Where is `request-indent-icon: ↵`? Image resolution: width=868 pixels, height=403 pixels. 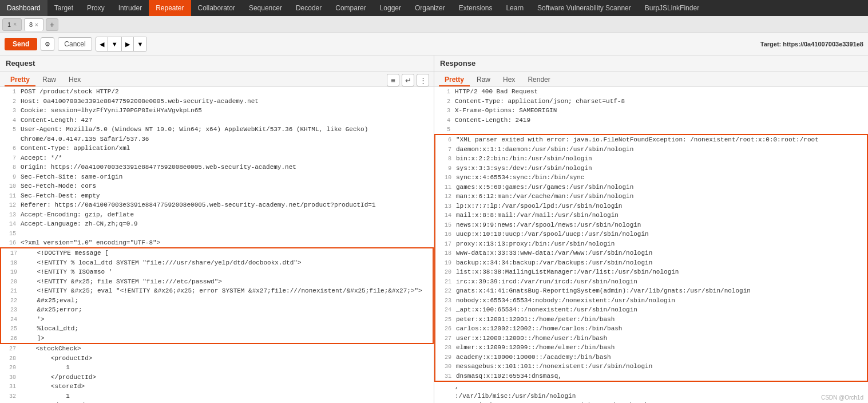
request-indent-icon: ↵ is located at coordinates (408, 80).